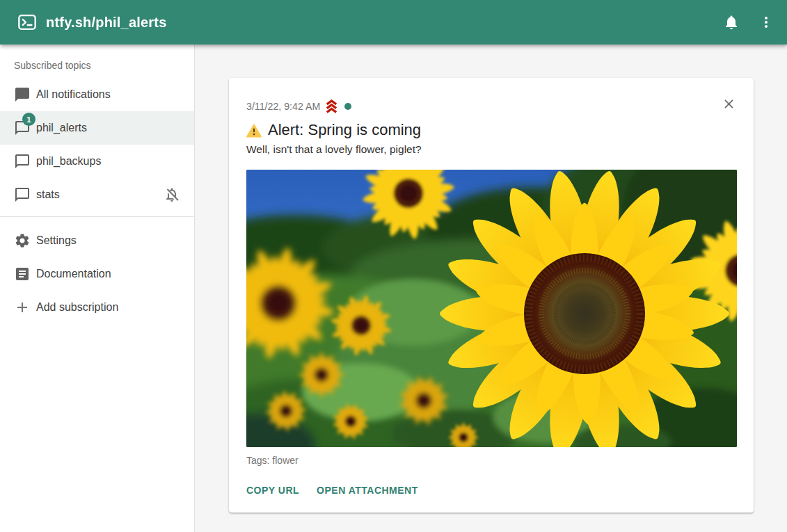  Describe the element at coordinates (97, 128) in the screenshot. I see `sidebar-item-phil-alerts: 1 phil_alerts` at that location.